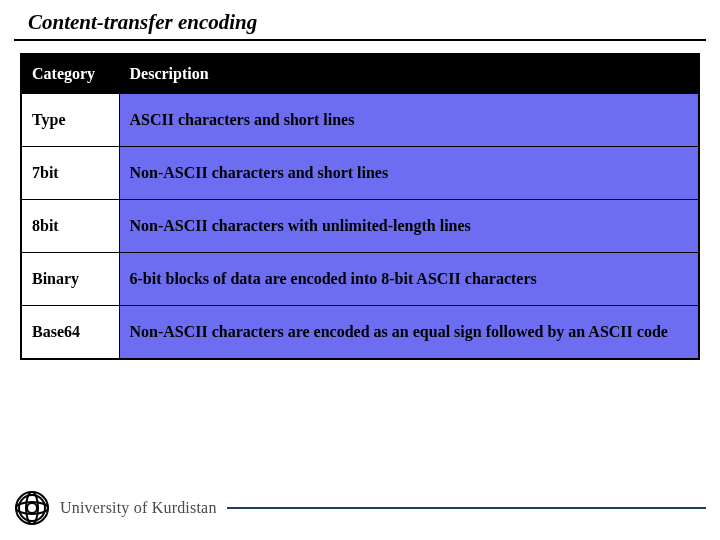 The width and height of the screenshot is (720, 540). Describe the element at coordinates (360, 20) in the screenshot. I see `page-title: Content-transfer encoding` at that location.